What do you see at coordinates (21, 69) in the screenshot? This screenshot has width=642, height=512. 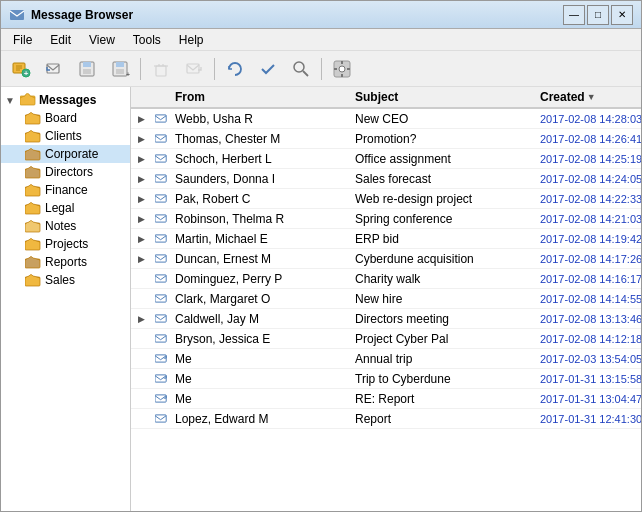 I see `new-message-button: +` at bounding box center [21, 69].